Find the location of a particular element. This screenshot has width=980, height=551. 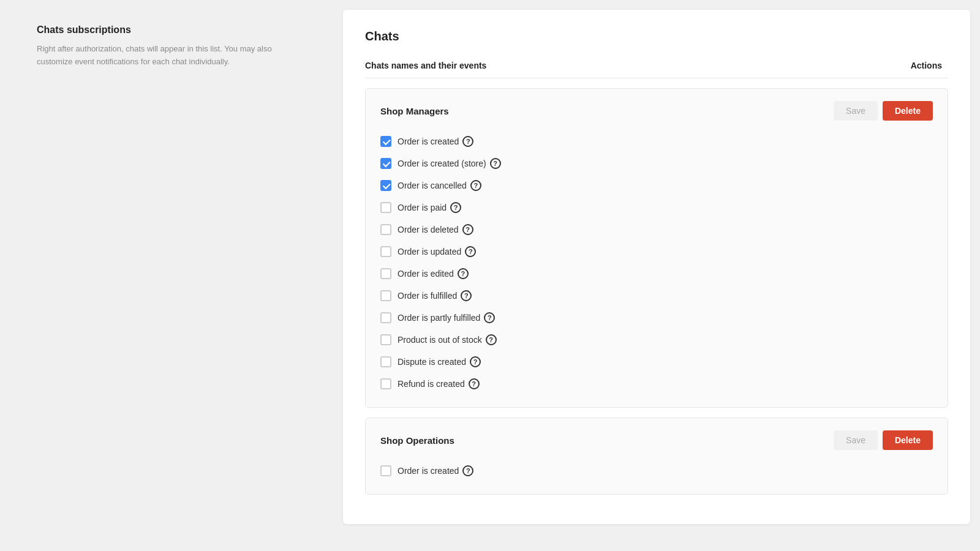

checkbox-row: Order is paid ? is located at coordinates (657, 208).